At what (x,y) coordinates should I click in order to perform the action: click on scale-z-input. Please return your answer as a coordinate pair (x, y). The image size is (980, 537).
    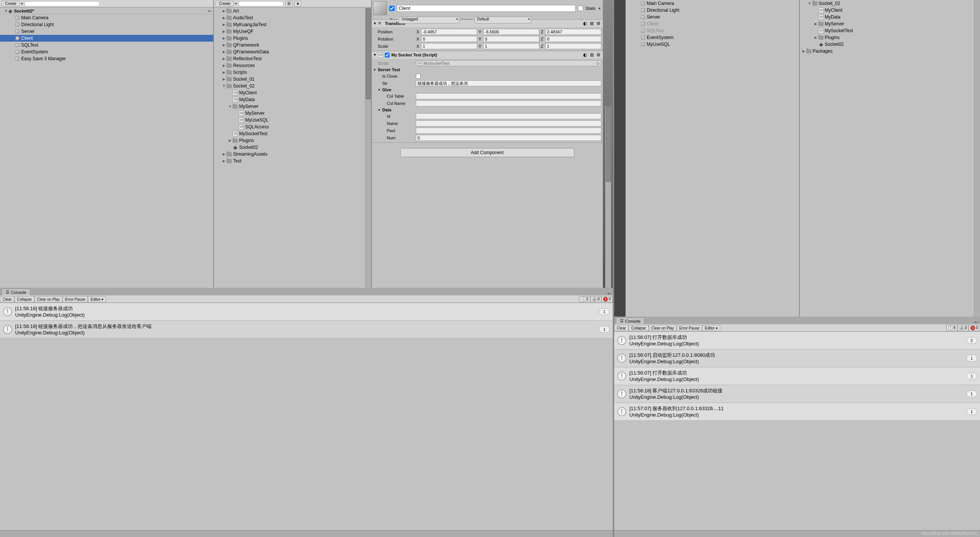
    Looking at the image, I should click on (573, 46).